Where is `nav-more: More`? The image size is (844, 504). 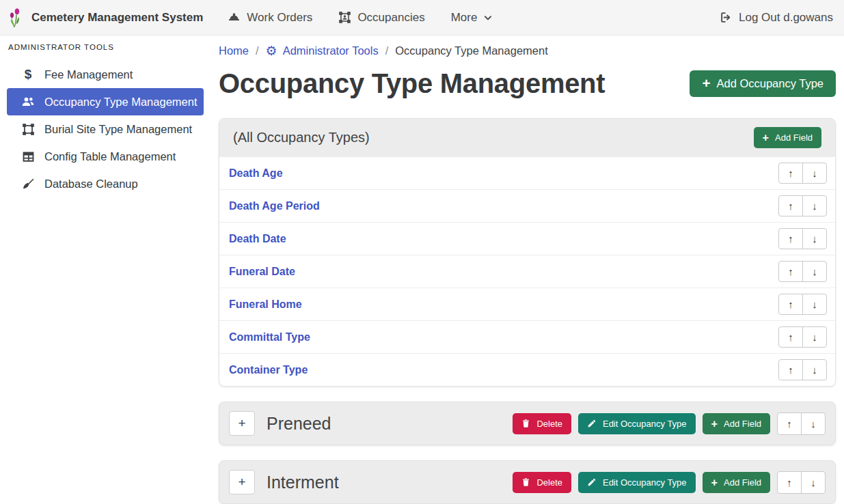 nav-more: More is located at coordinates (472, 18).